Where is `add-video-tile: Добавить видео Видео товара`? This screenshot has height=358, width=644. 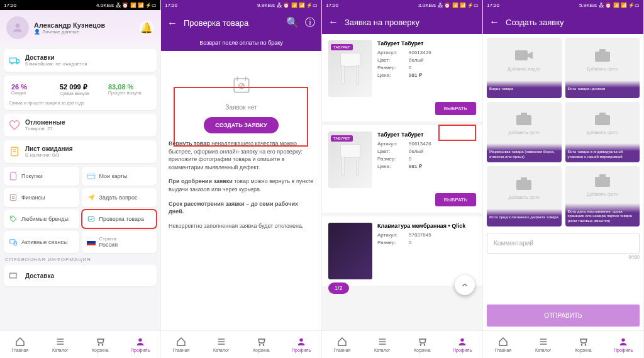 add-video-tile: Добавить видео Видео товара is located at coordinates (525, 68).